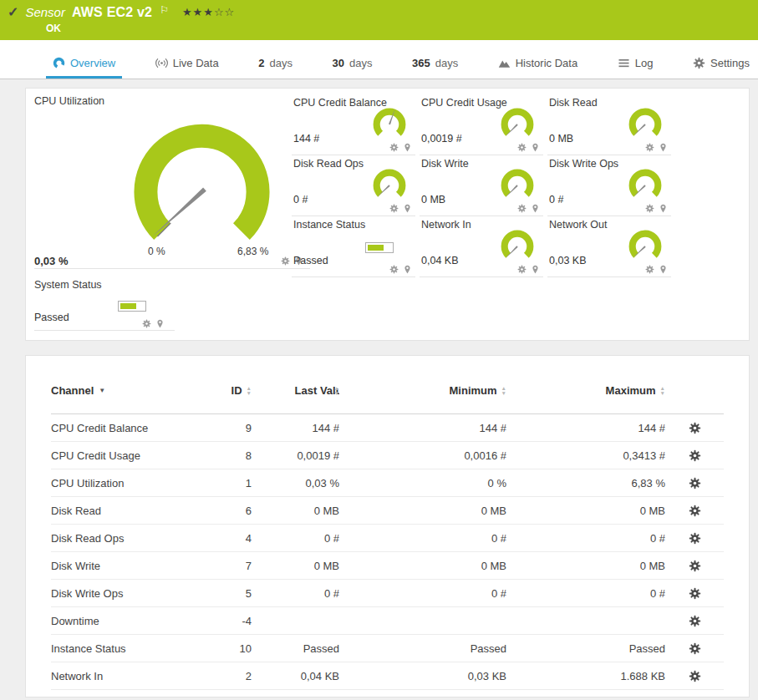 Image resolution: width=758 pixels, height=700 pixels. What do you see at coordinates (721, 68) in the screenshot?
I see `tab-settings: Settings` at bounding box center [721, 68].